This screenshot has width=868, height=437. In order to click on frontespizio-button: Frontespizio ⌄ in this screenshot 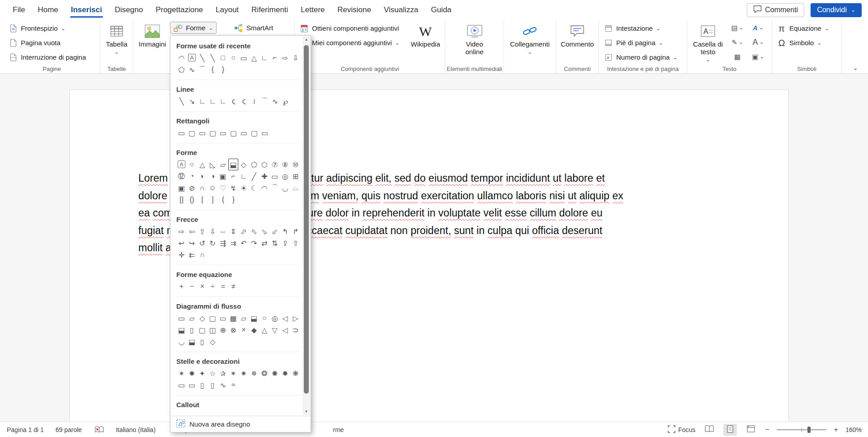, I will do `click(52, 28)`.